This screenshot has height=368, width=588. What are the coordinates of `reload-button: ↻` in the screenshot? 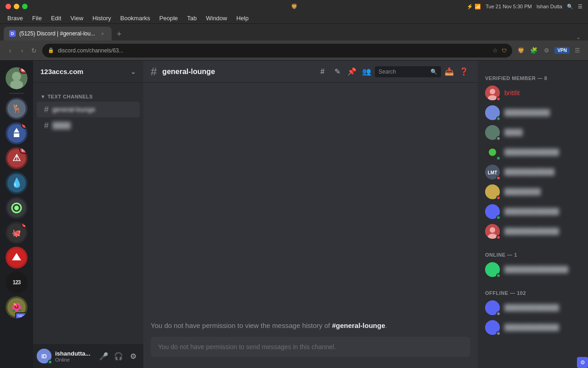 It's located at (34, 51).